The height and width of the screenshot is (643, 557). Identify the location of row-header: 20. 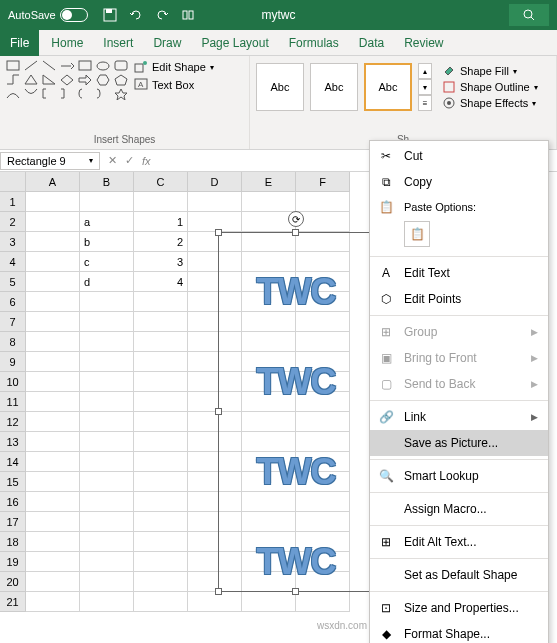
(13, 582).